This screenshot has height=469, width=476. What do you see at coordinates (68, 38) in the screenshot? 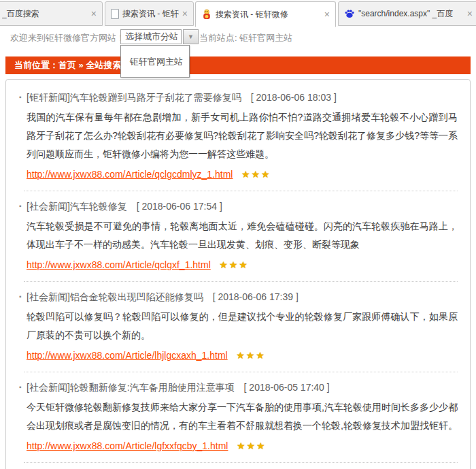
I see `welcome-text: 欢迎来到钜轩微修官方网站！` at bounding box center [68, 38].